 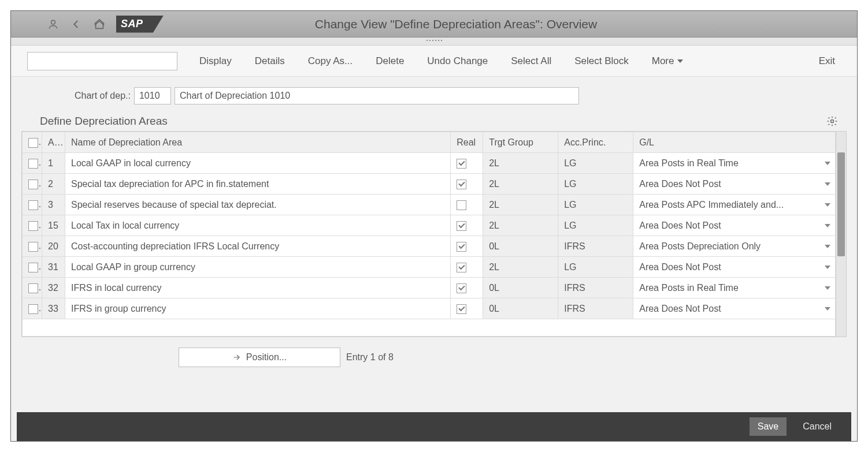 I want to click on col-header-acc-princ: Acc.Princ., so click(x=596, y=143).